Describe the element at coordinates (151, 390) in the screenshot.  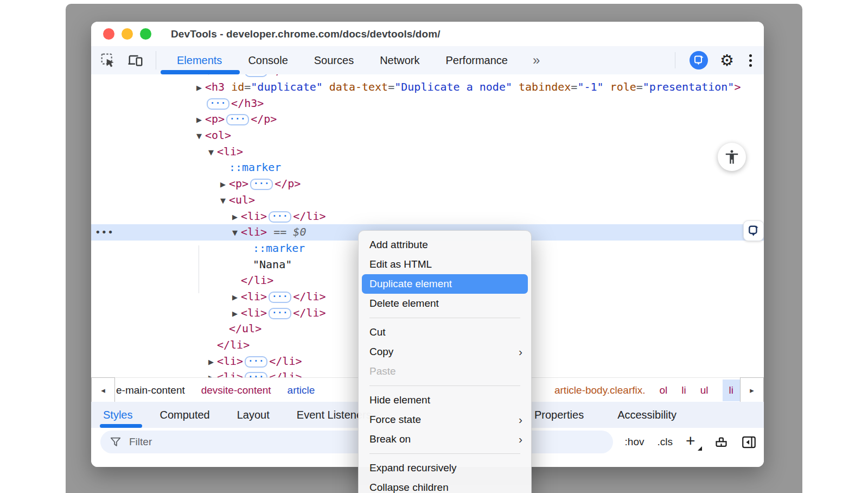
I see `breadcrumb-item-e-main-content: e-main-content` at that location.